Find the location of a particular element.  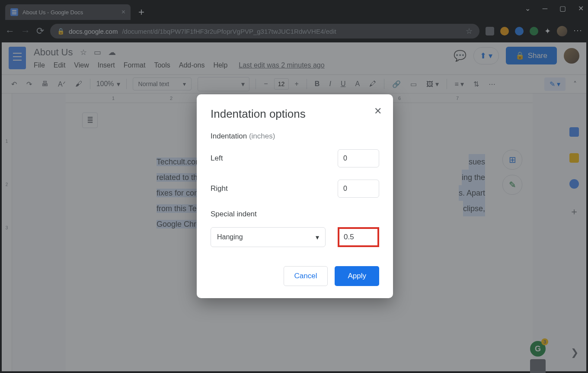

dialog-title: Indentation options is located at coordinates (295, 114).